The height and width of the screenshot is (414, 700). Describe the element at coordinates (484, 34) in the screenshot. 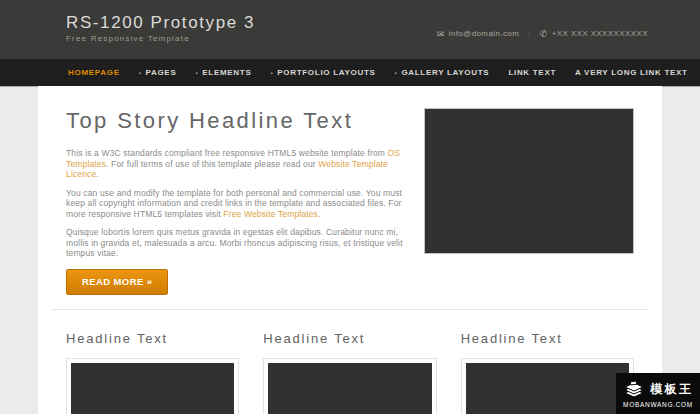

I see `contact-email-text: info@domain.com` at that location.